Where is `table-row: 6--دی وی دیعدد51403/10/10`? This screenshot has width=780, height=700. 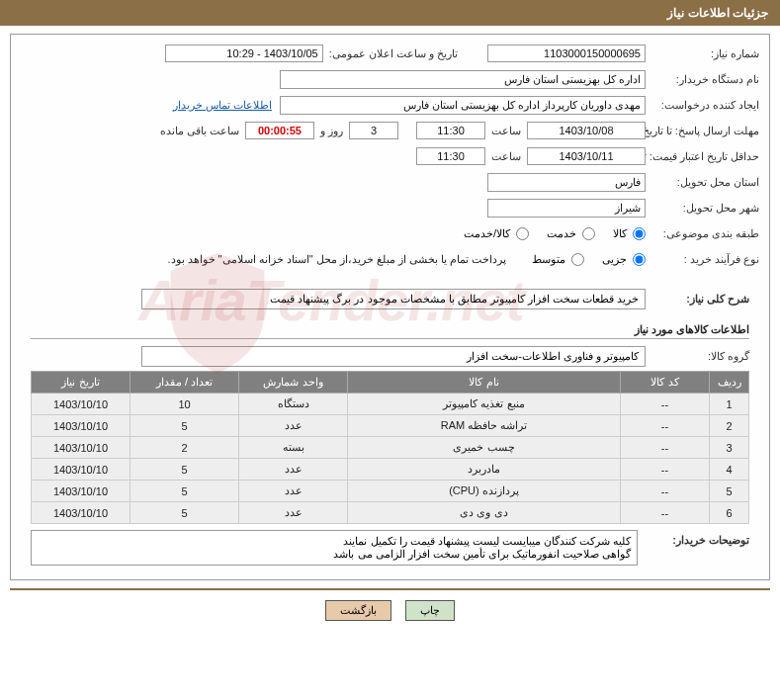
table-row: 6--دی وی دیعدد51403/10/10 is located at coordinates (390, 513).